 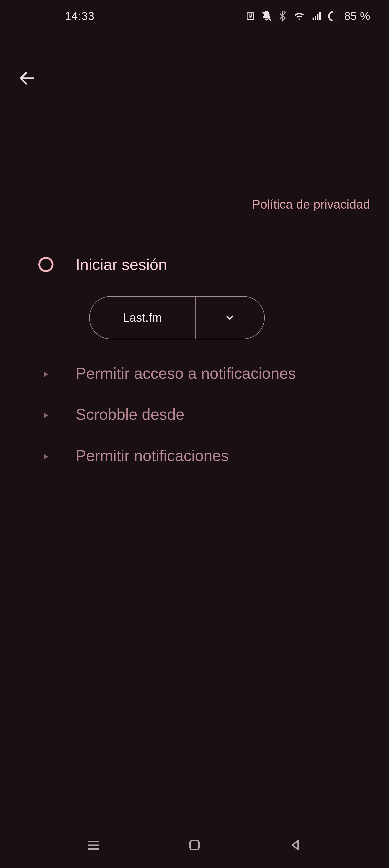 What do you see at coordinates (230, 317) in the screenshot?
I see `dropdown-caret-area` at bounding box center [230, 317].